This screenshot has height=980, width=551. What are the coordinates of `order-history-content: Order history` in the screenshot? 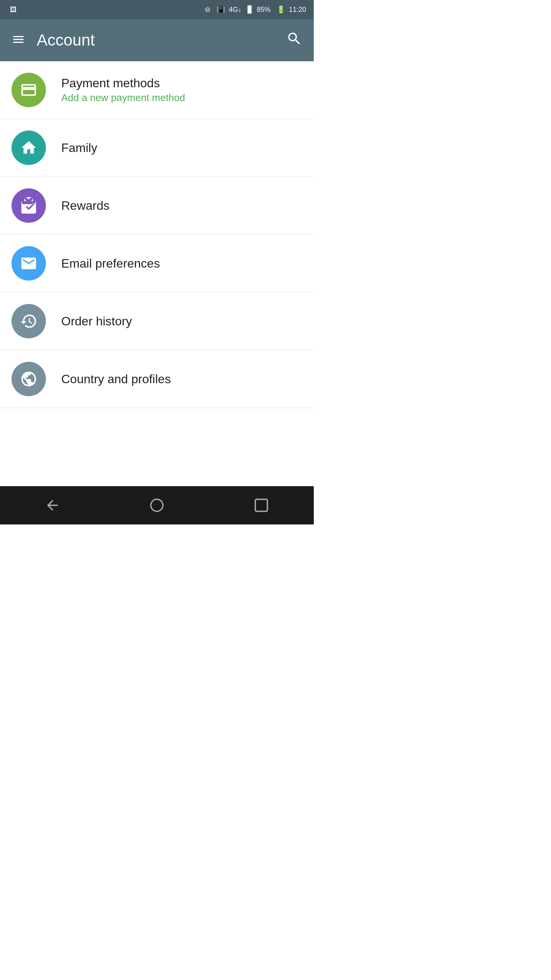 It's located at (96, 322).